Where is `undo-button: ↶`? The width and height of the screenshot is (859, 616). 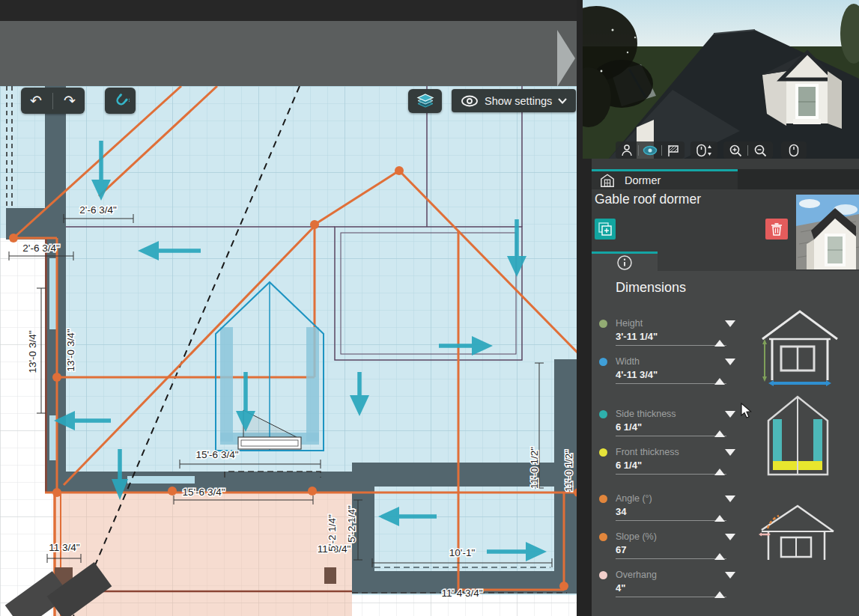
undo-button: ↶ is located at coordinates (36, 100).